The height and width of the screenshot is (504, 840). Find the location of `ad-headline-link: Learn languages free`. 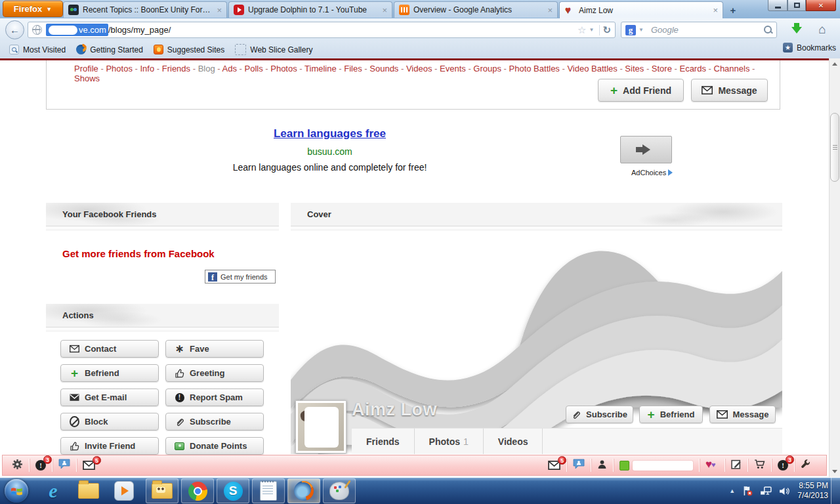

ad-headline-link: Learn languages free is located at coordinates (329, 134).